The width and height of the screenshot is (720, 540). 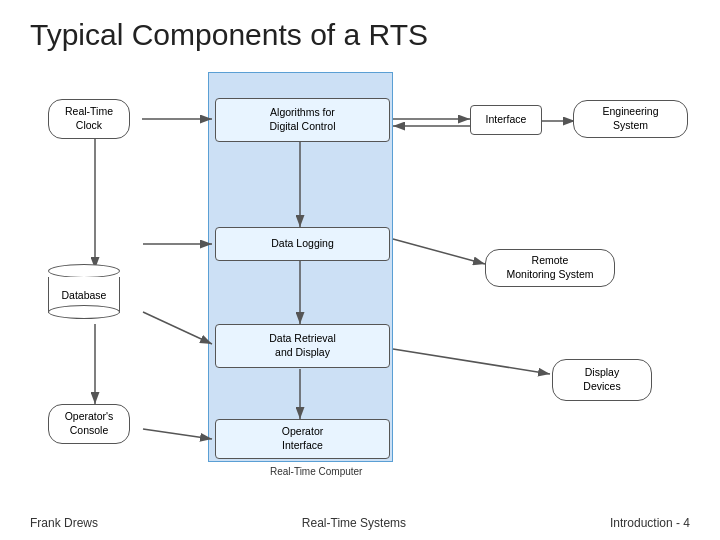 I want to click on remote-monitoring-box: Remote Monitoring System, so click(x=550, y=268).